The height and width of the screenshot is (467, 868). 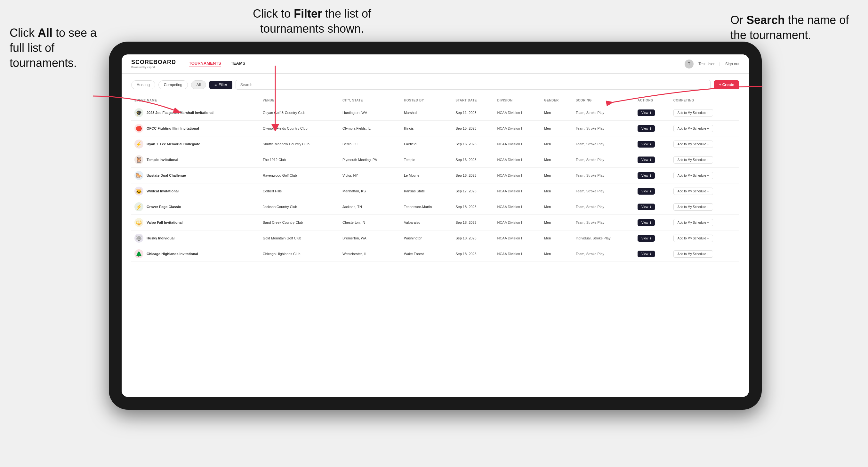 I want to click on view-button-1: View ℹ, so click(x=646, y=128).